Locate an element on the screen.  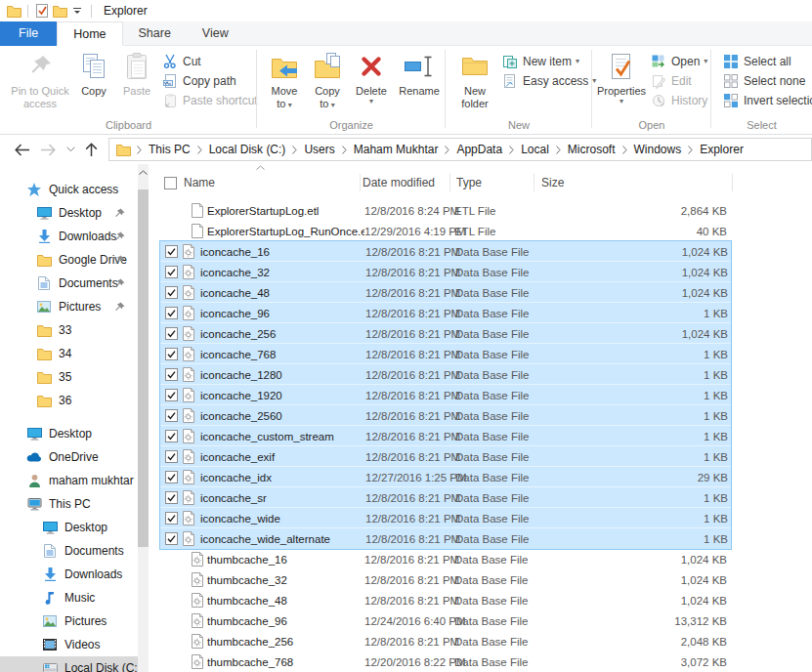
breadcrumb-item-users: Users is located at coordinates (319, 149).